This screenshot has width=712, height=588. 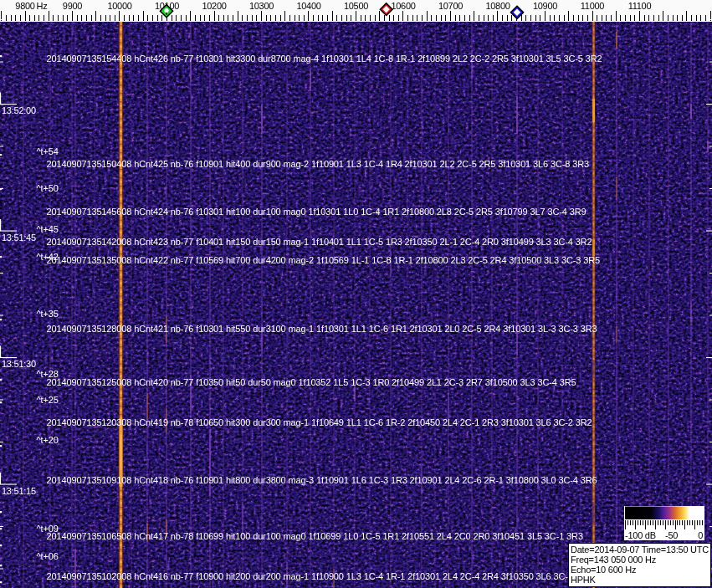 I want to click on svg-text: -50, so click(x=671, y=535).